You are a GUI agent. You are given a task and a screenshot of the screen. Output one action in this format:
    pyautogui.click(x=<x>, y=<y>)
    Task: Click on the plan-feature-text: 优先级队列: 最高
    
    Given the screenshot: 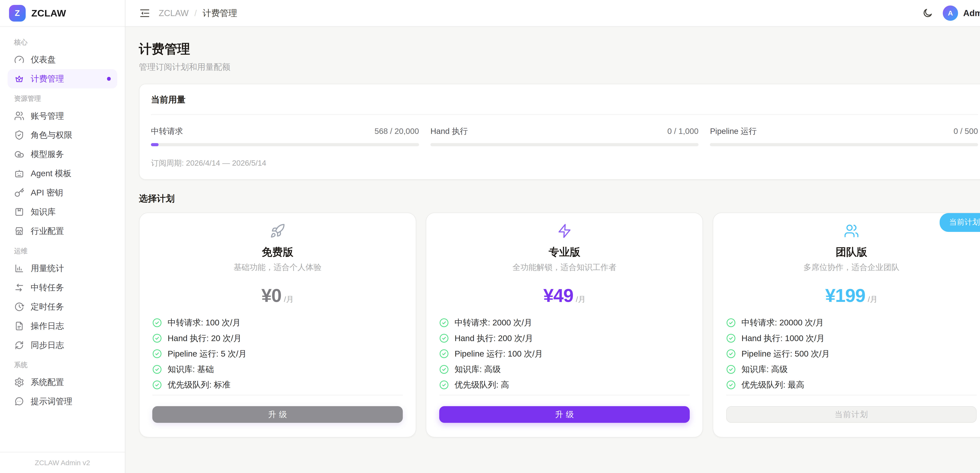 What is the action you would take?
    pyautogui.click(x=773, y=385)
    